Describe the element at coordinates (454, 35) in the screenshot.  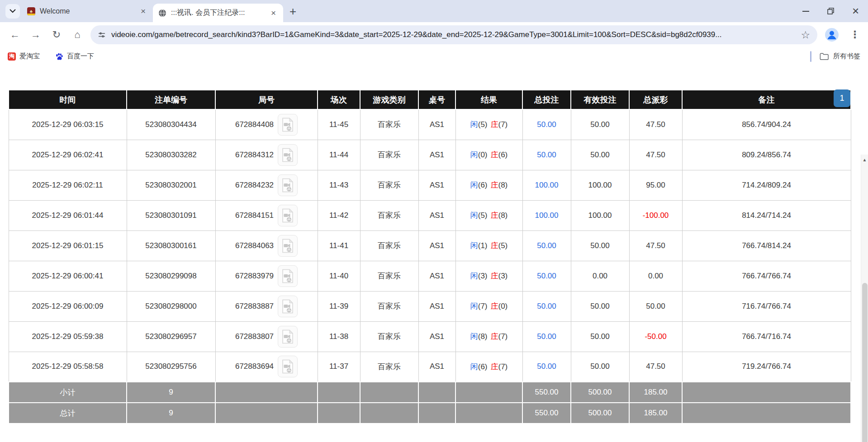
I see `address-bar: videoie.com/game/betrecord_search/kind3?…` at that location.